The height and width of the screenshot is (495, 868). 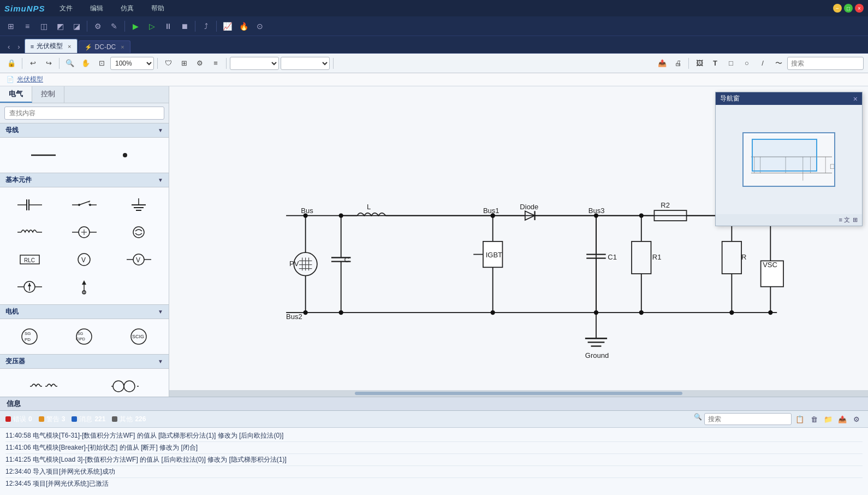 What do you see at coordinates (842, 419) in the screenshot?
I see `info-export-btn: 📤` at bounding box center [842, 419].